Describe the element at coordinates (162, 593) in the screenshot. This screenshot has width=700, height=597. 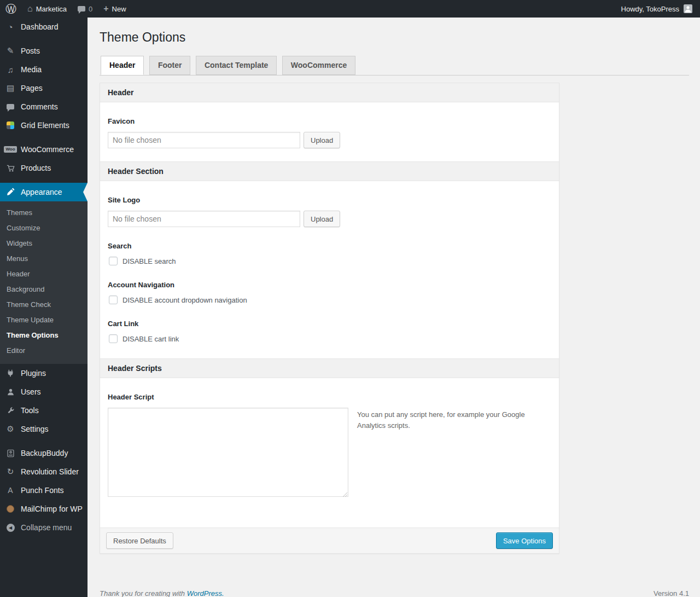
I see `footer-thanks-text: Thank you for creating with WordPress.` at that location.